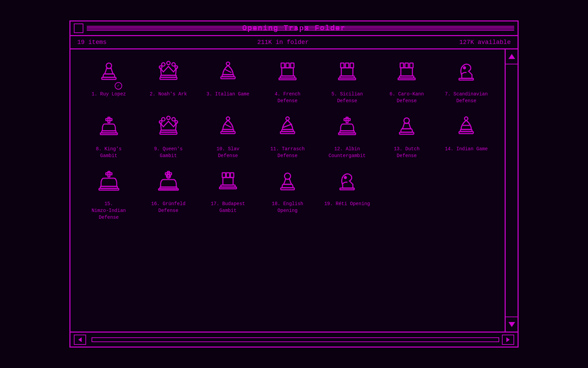 The height and width of the screenshot is (368, 588). What do you see at coordinates (508, 340) in the screenshot?
I see `scroll-right-button` at bounding box center [508, 340].